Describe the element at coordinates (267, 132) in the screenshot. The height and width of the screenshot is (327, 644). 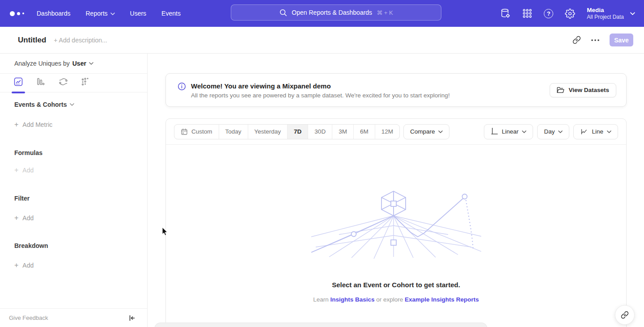
I see `date-range-yesterday: Yesterday` at that location.